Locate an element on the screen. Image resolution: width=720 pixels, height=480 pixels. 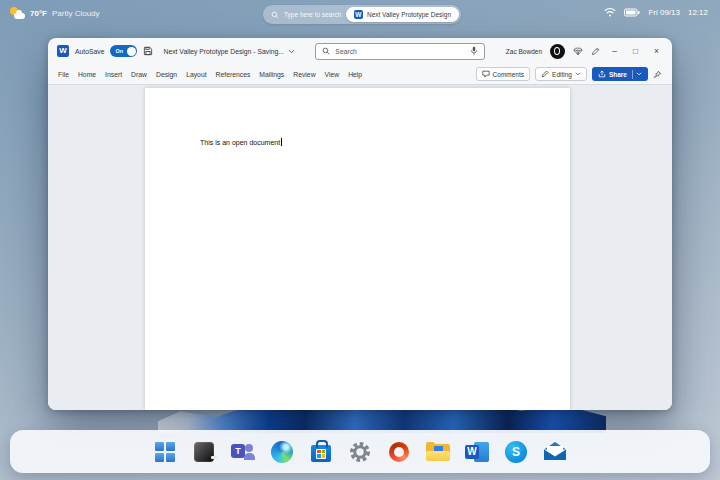
top-bar: 70°F Partly Cloudy Type here to search W… is located at coordinates (360, 14).